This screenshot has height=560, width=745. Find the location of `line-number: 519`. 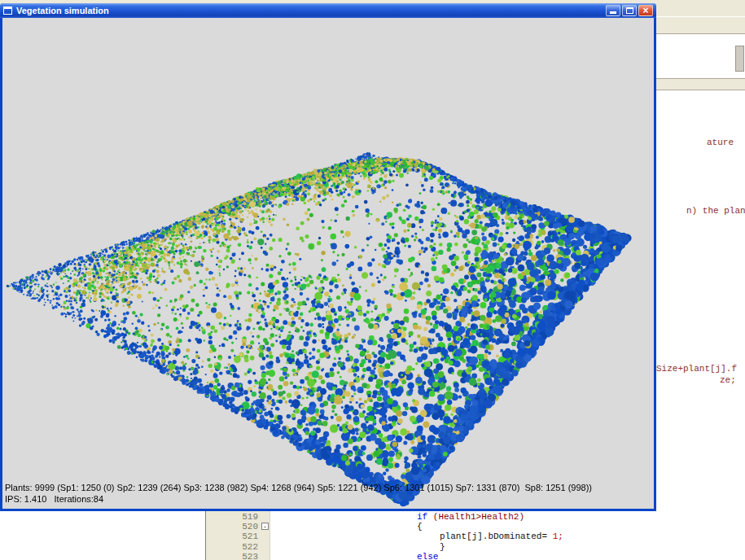

line-number: 519 is located at coordinates (250, 517).